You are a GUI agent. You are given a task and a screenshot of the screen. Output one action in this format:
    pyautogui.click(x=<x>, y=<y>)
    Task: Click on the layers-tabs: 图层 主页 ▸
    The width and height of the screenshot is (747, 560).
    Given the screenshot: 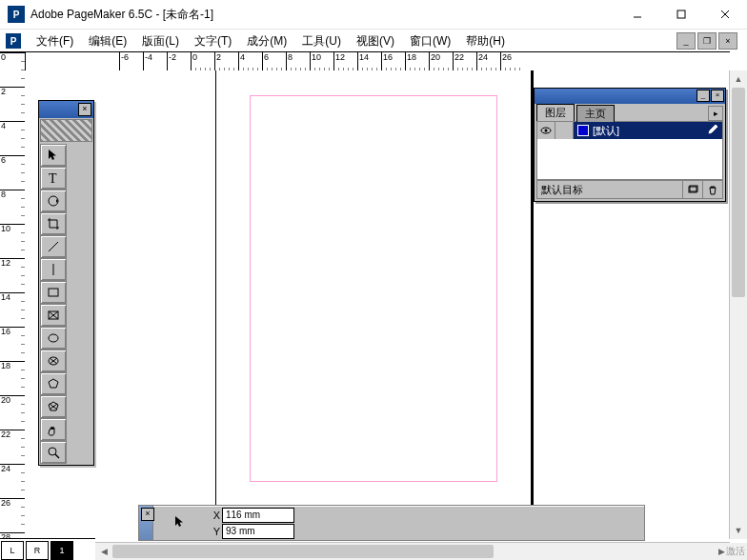 What is the action you would take?
    pyautogui.click(x=630, y=112)
    